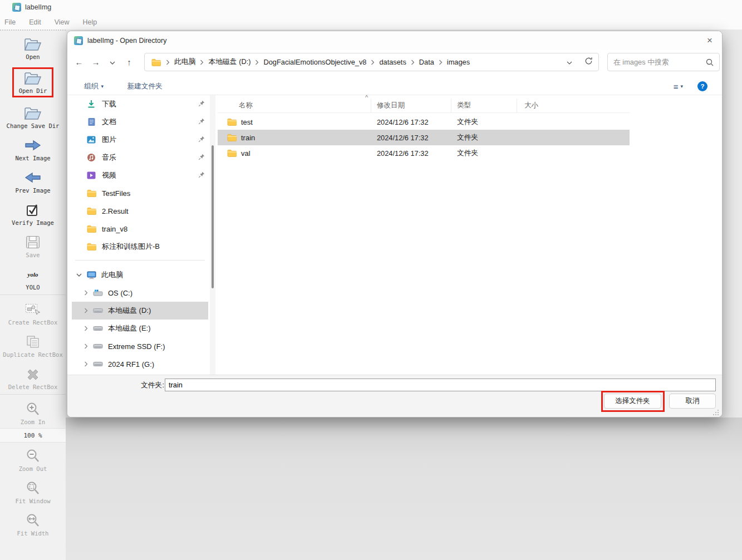 Image resolution: width=742 pixels, height=560 pixels. I want to click on recent-locations-chevron-icon, so click(112, 62).